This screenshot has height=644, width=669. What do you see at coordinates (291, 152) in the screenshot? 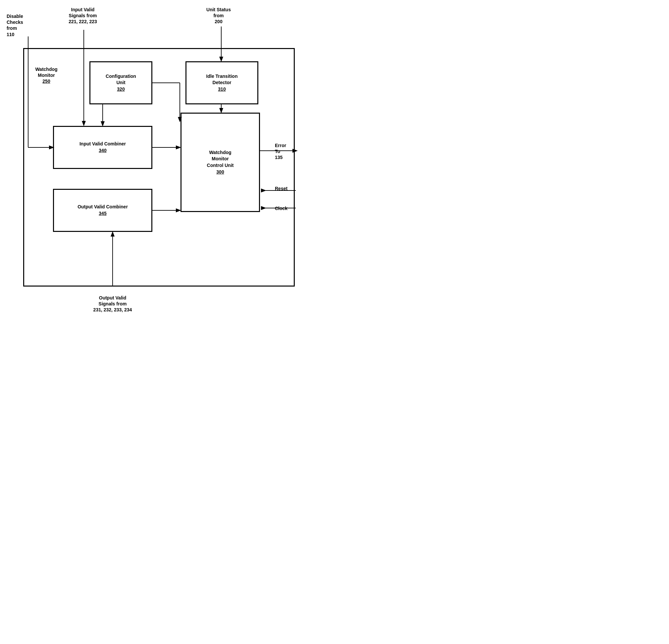
I see `error-to-label: ErrorTo135` at bounding box center [291, 152].